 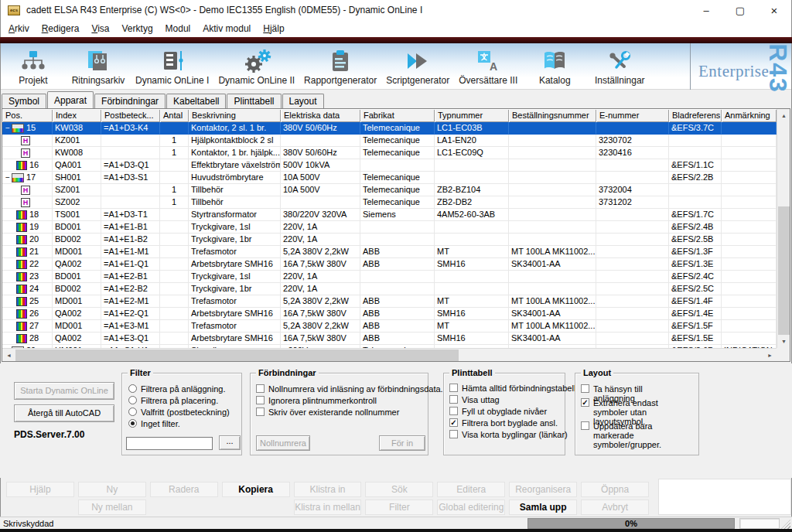 I want to click on for-in-button: För in, so click(x=402, y=443).